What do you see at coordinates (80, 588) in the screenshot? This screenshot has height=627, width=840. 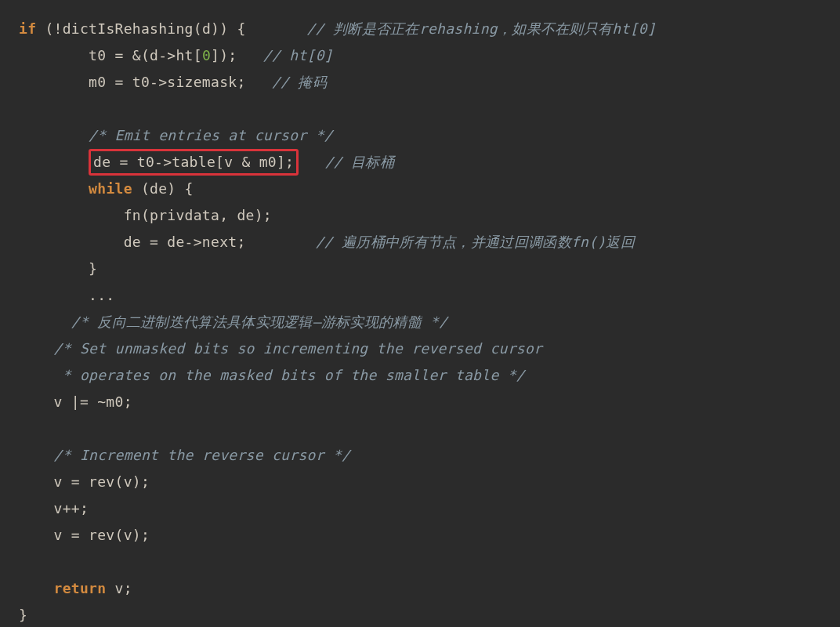 I see `keyword-return: return` at bounding box center [80, 588].